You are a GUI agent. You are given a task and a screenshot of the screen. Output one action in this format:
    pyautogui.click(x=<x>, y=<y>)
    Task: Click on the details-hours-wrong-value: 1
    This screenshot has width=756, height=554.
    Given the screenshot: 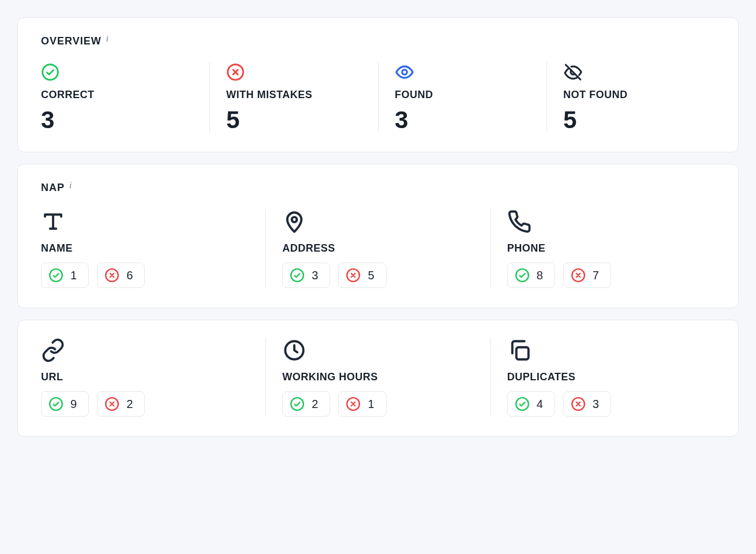 What is the action you would take?
    pyautogui.click(x=370, y=404)
    